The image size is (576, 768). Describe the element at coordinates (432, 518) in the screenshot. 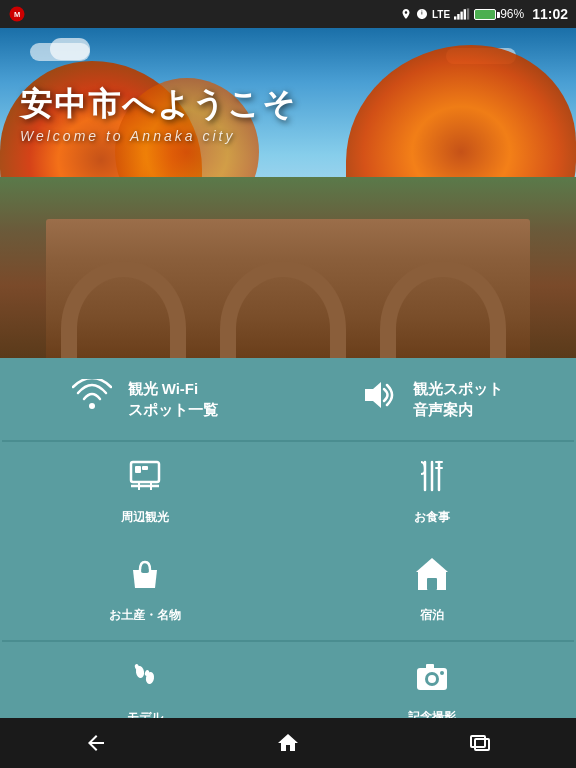

I see `food-label: お食事` at that location.